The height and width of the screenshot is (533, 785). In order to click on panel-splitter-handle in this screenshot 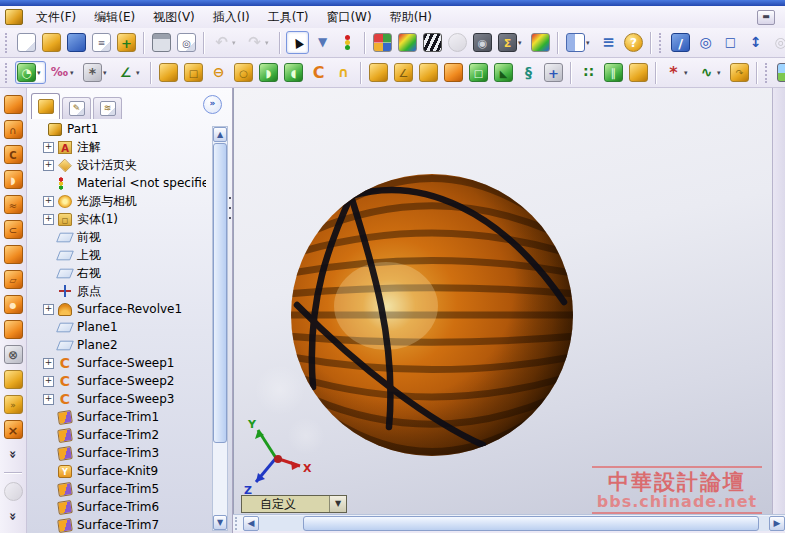, I will do `click(230, 210)`.